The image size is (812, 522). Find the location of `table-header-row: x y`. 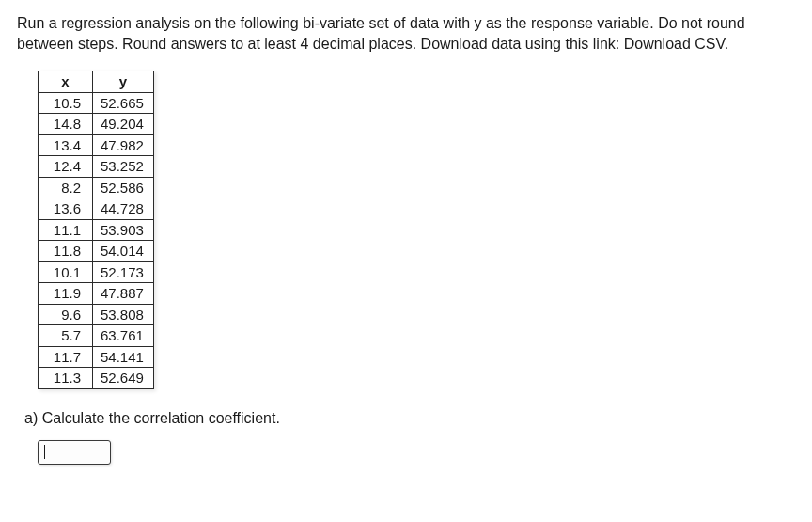

table-header-row: x y is located at coordinates (96, 83).